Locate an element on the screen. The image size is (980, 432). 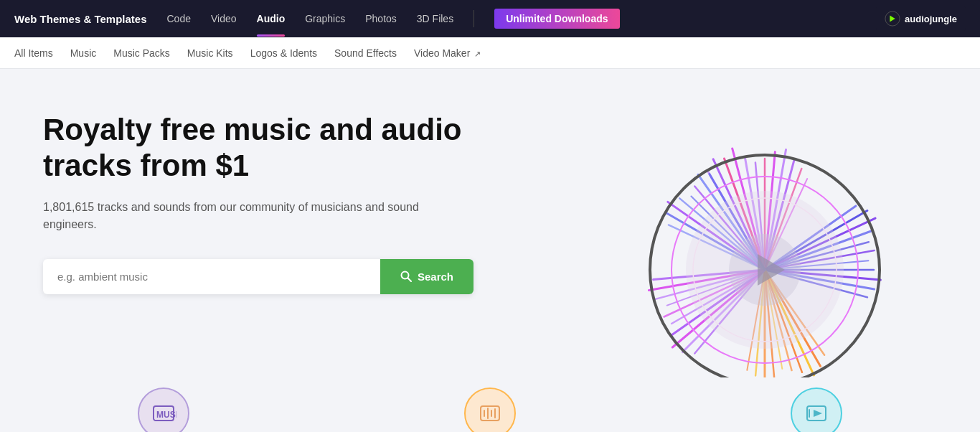
brand-title: Web Themes & Templates is located at coordinates (80, 19).